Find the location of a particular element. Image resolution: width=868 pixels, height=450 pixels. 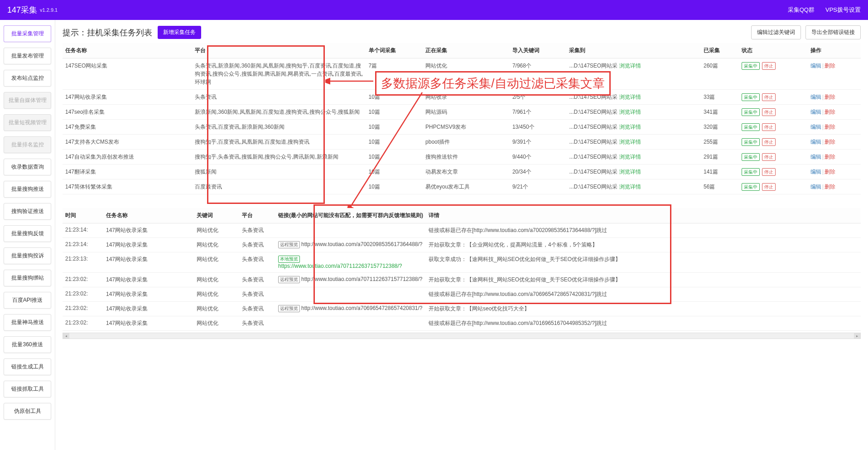

sidebar-item-1: 批量发布管理 is located at coordinates (27, 56).